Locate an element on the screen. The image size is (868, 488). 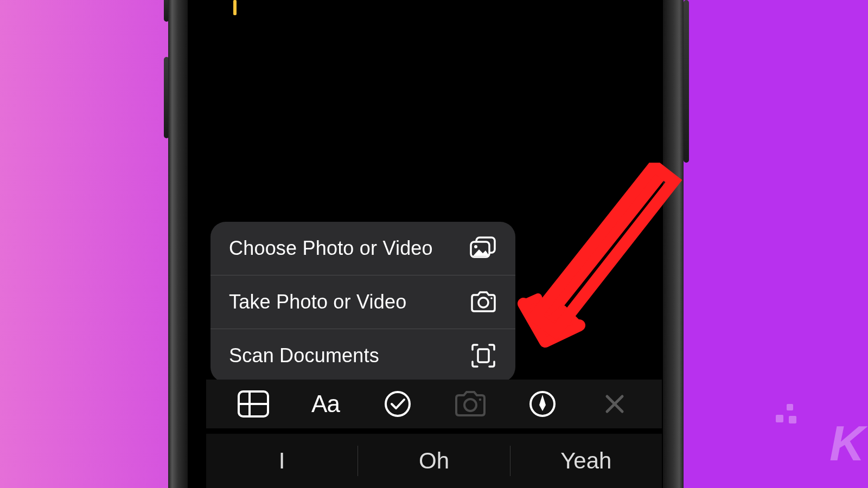
table-icon is located at coordinates (253, 404).